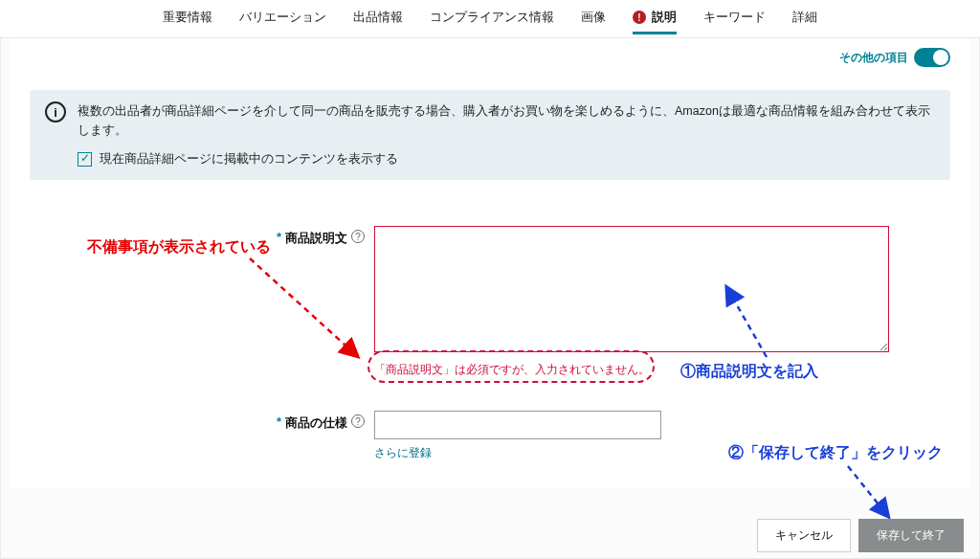 This screenshot has width=980, height=559. Describe the element at coordinates (932, 57) in the screenshot. I see `other-items-toggle` at that location.